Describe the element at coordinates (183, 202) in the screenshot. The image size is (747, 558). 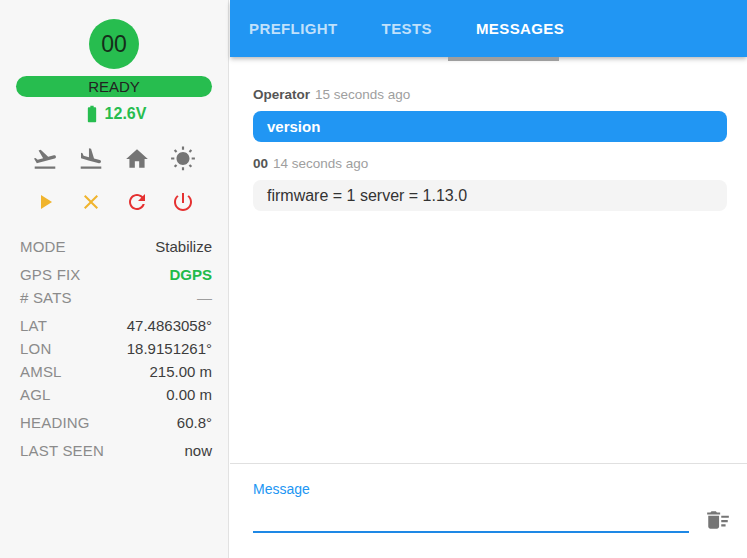
I see `power-off-button` at that location.